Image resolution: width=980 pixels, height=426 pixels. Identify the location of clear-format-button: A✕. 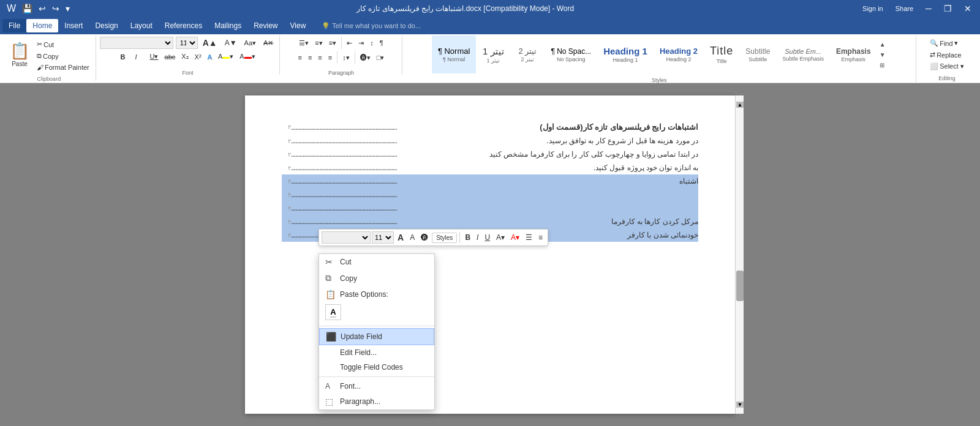
(268, 43).